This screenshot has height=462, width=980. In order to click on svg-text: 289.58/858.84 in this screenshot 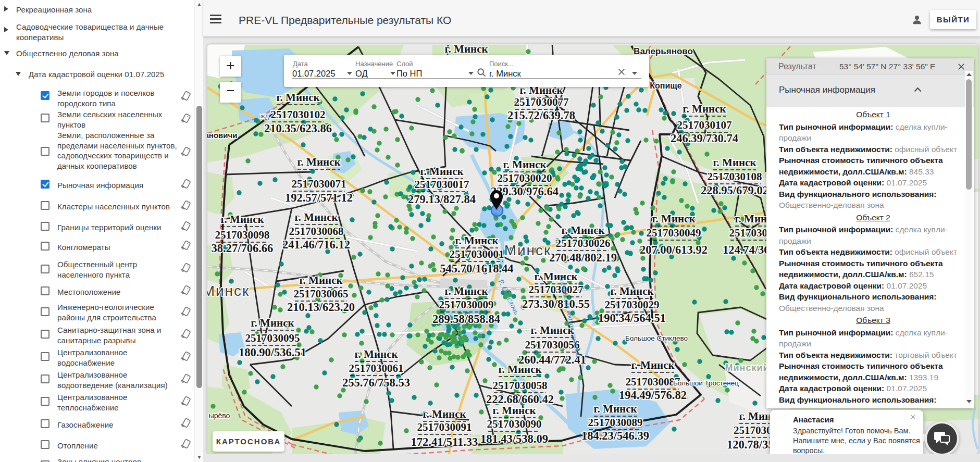, I will do `click(466, 319)`.